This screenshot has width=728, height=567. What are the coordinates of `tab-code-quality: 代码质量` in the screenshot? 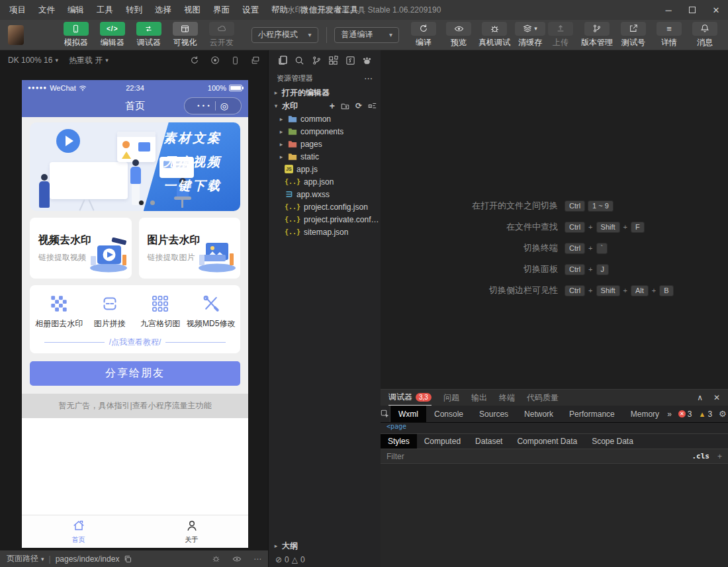 It's located at (543, 398).